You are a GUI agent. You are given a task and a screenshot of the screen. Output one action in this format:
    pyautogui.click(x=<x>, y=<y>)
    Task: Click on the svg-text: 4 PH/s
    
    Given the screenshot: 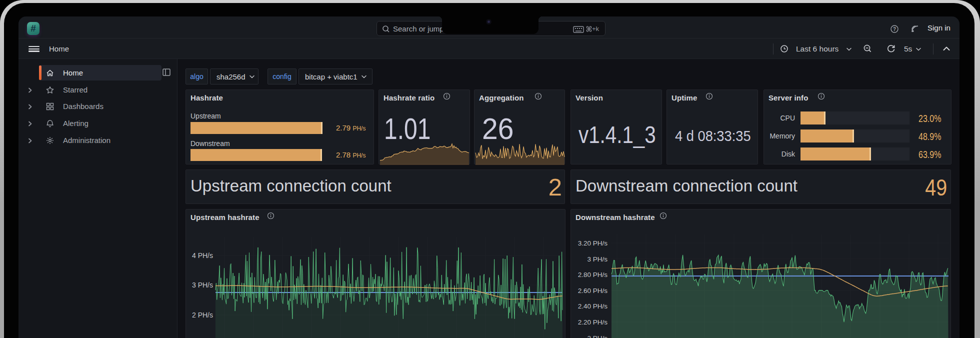 What is the action you would take?
    pyautogui.click(x=202, y=256)
    